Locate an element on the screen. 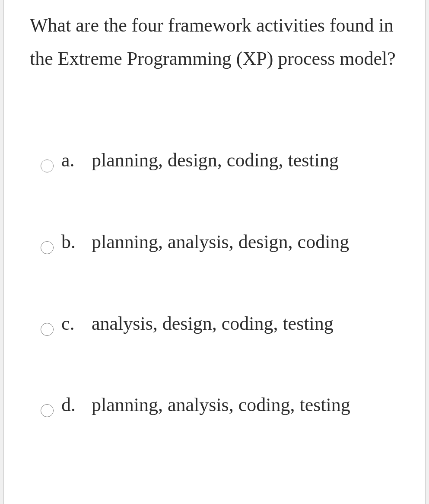 The image size is (429, 504). option-b: b. planning, analysis, design, coding is located at coordinates (221, 246).